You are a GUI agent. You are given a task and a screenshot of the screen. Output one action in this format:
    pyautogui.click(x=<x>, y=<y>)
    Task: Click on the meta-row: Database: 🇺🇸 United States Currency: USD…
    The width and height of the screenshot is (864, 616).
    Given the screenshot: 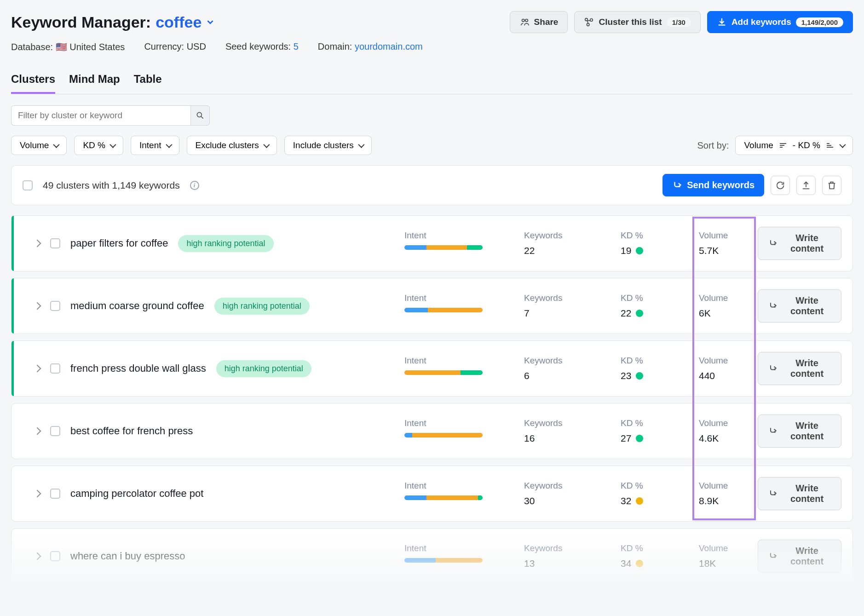 What is the action you would take?
    pyautogui.click(x=432, y=47)
    